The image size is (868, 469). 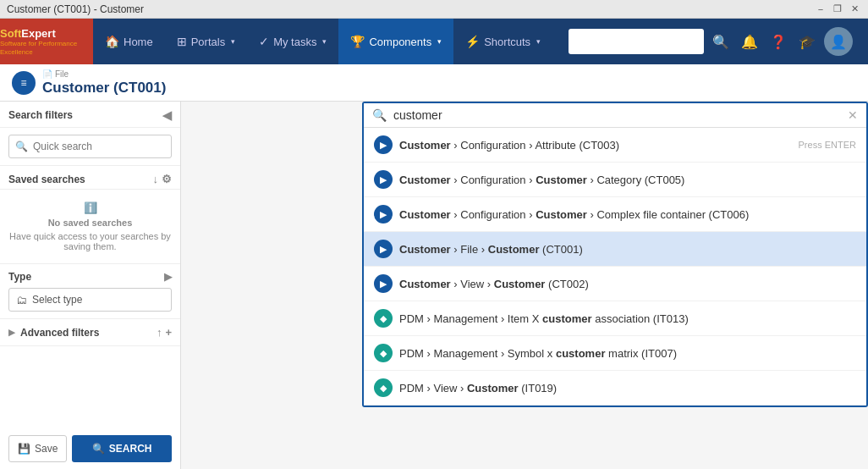 What do you see at coordinates (827, 145) in the screenshot?
I see `press-enter-hint: Press ENTER` at bounding box center [827, 145].